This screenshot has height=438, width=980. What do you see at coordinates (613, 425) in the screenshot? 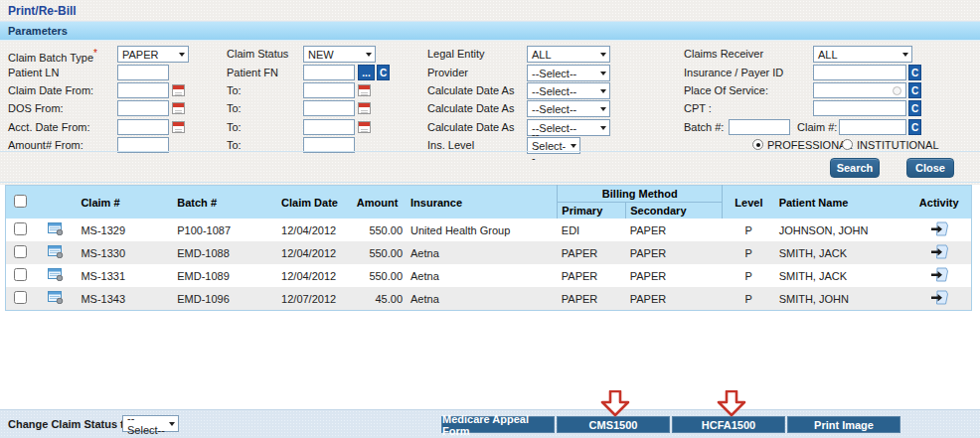
I see `cms1500-button: CMS1500` at bounding box center [613, 425].